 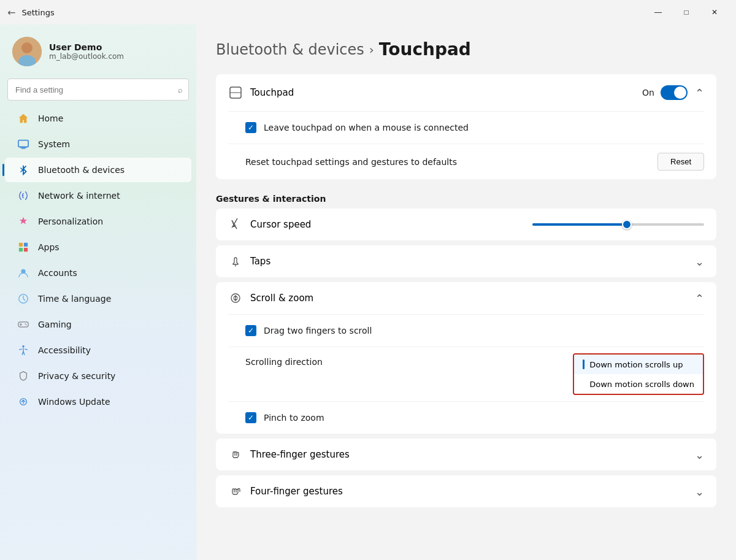 I want to click on maximize-button: □, so click(x=686, y=12).